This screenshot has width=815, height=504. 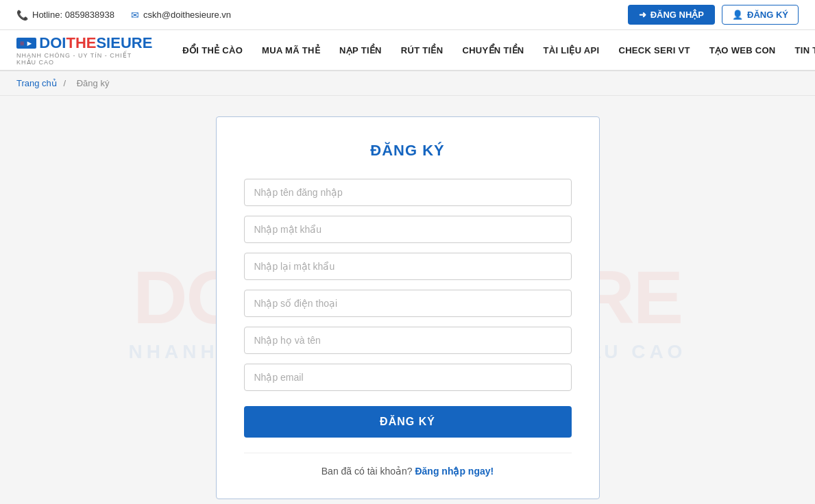 What do you see at coordinates (66, 15) in the screenshot?
I see `hotline-contact: 📞 Hotline: 0859838938` at bounding box center [66, 15].